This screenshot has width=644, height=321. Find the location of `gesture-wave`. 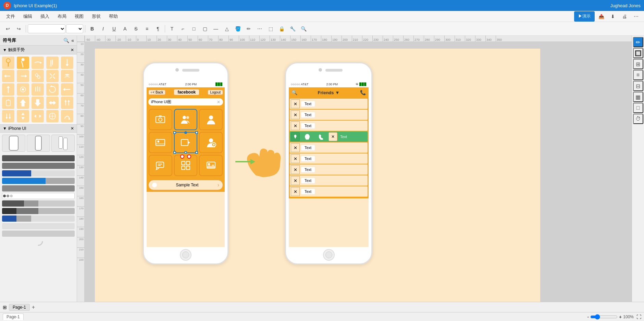

gesture-wave is located at coordinates (67, 76).